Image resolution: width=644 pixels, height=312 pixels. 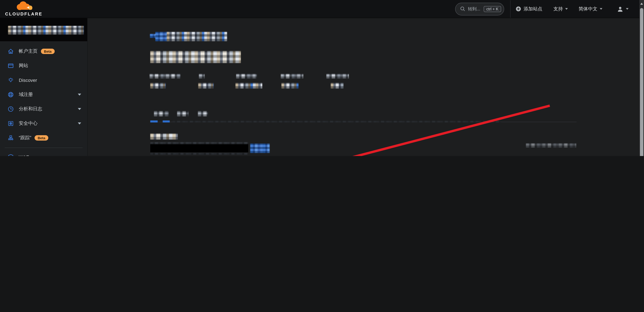 What do you see at coordinates (44, 51) in the screenshot?
I see `sidebar-item-account-home: 帐户主页 Beta` at bounding box center [44, 51].